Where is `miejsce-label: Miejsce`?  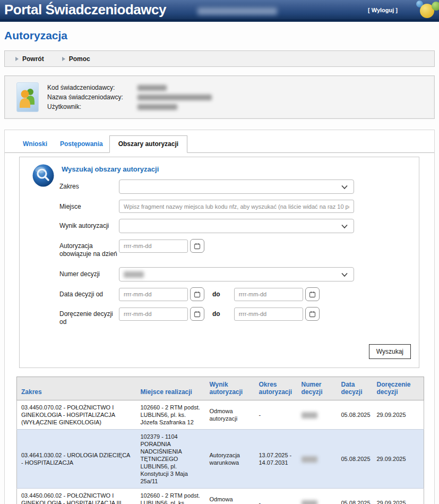 miejsce-label: Miejsce is located at coordinates (89, 205).